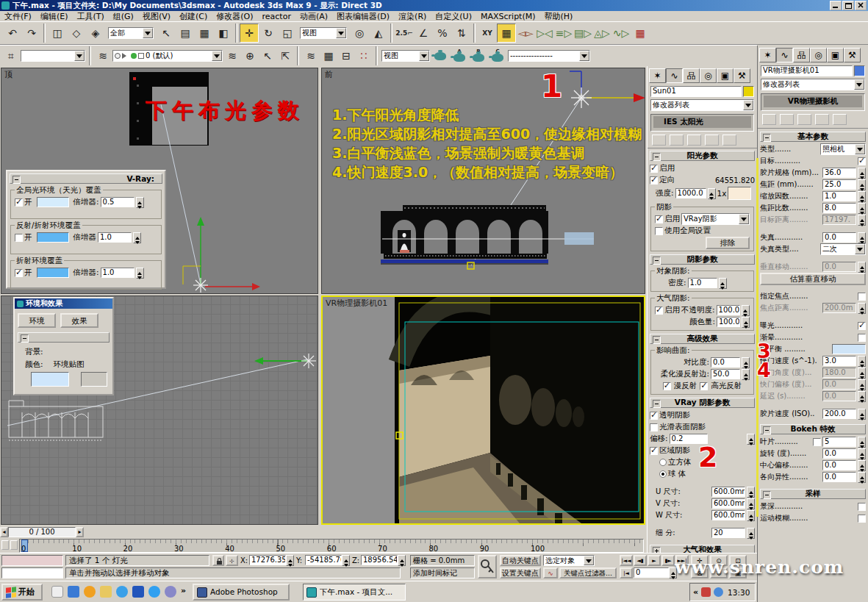  I want to click on render-preset-c-icon: C, so click(498, 56).